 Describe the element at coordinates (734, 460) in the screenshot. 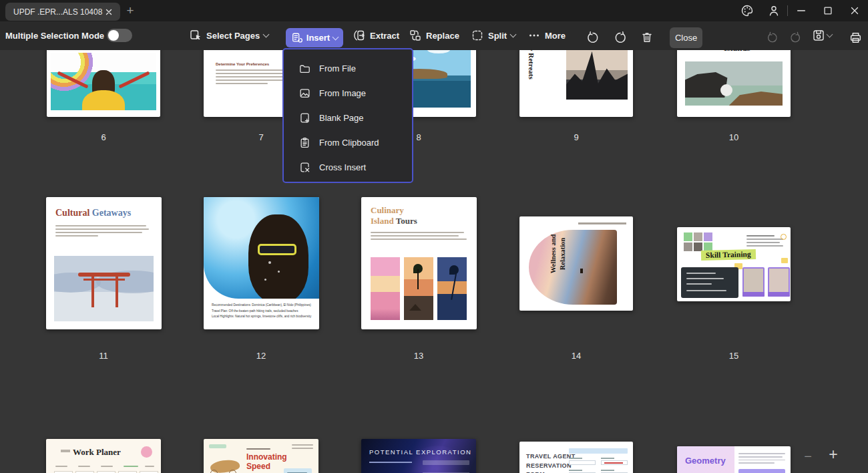

I see `page-thumbnail-20: Geometry` at that location.